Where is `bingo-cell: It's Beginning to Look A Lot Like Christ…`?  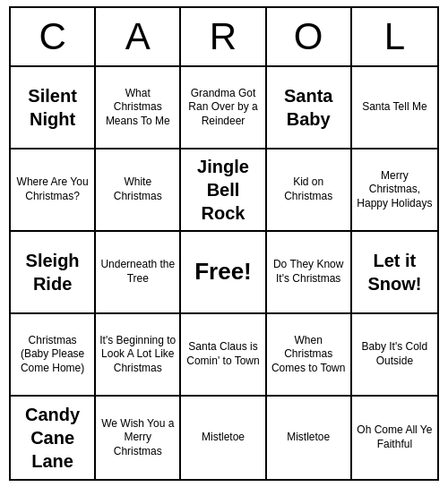 bingo-cell: It's Beginning to Look A Lot Like Christ… is located at coordinates (138, 355).